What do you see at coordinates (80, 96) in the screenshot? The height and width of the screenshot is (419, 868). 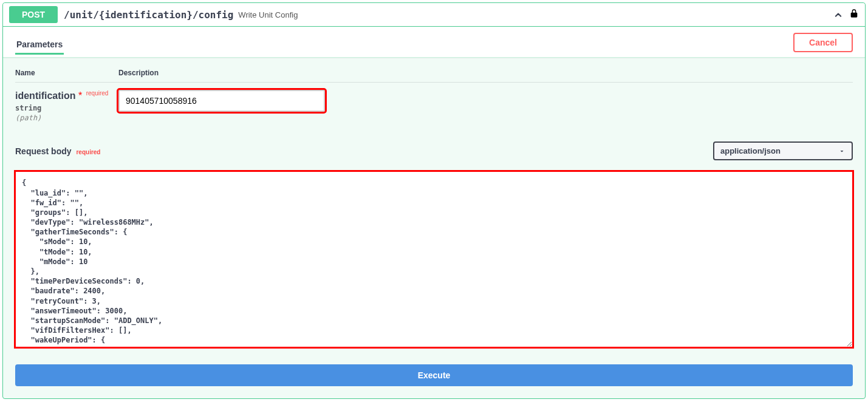 I see `required-star: *` at bounding box center [80, 96].